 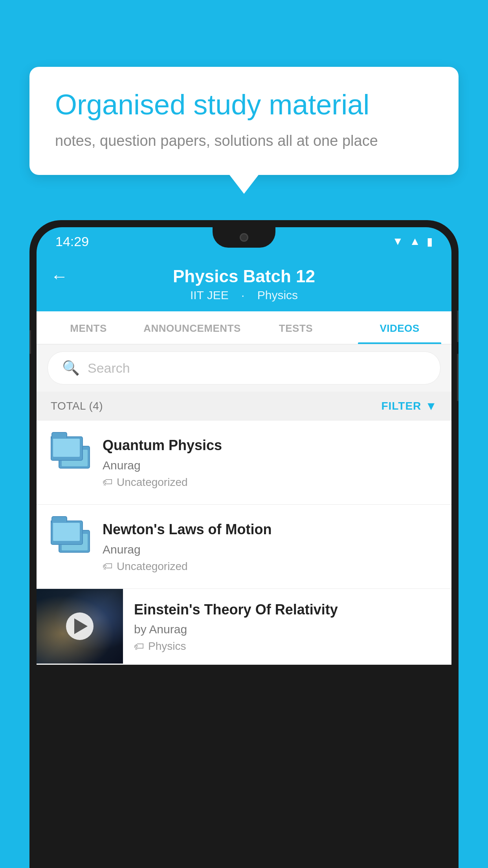 I want to click on list-item: Quantum Physics Anurag 🏷 Uncategorized, so click(x=244, y=463).